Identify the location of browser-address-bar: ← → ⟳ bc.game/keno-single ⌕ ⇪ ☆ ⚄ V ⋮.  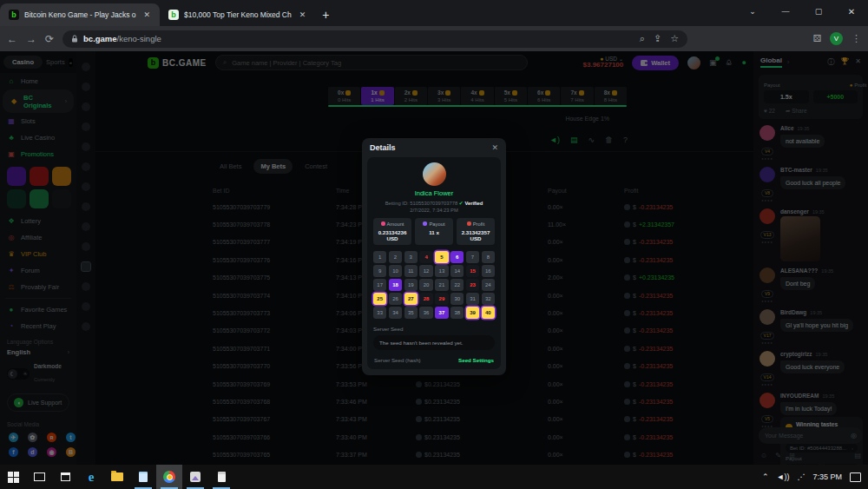
(434, 38).